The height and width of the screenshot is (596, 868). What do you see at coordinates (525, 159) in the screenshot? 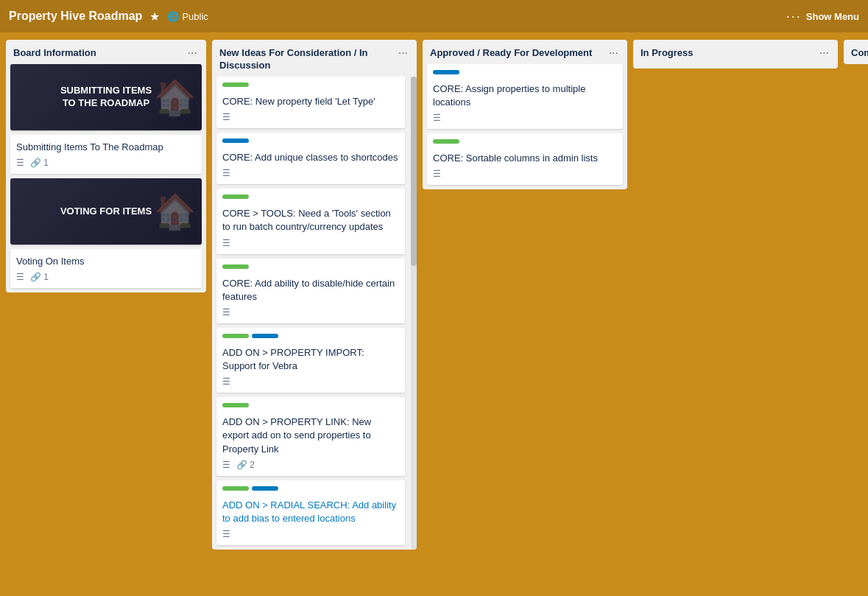
I see `card-sortable-columns: CORE: Sortable columns in admin lists ☰` at bounding box center [525, 159].